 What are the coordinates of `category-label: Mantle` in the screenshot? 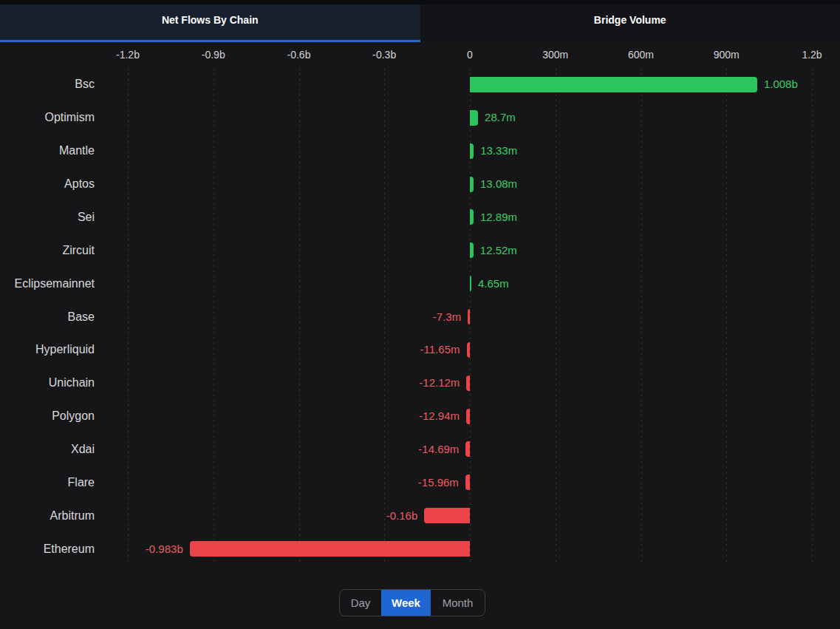 It's located at (47, 151).